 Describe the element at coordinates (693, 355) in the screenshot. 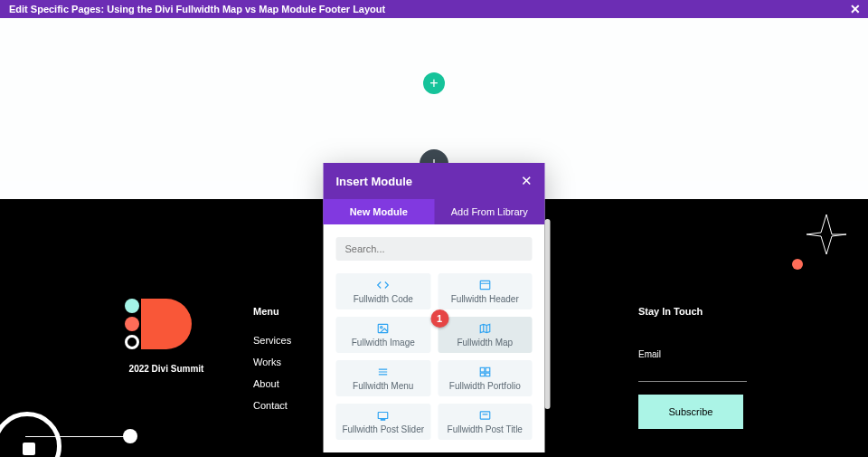

I see `email-label: Email` at that location.